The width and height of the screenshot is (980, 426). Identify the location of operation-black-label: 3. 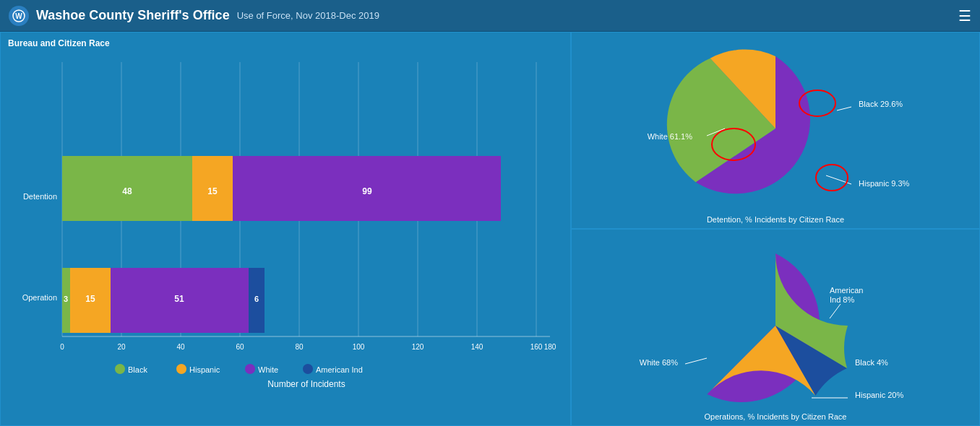
(66, 299).